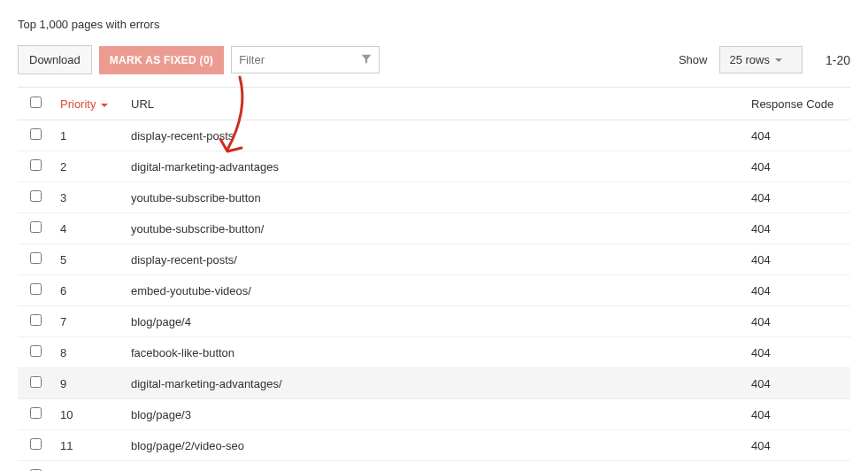 Image resolution: width=868 pixels, height=471 pixels. What do you see at coordinates (88, 166) in the screenshot?
I see `row-priority: 2` at bounding box center [88, 166].